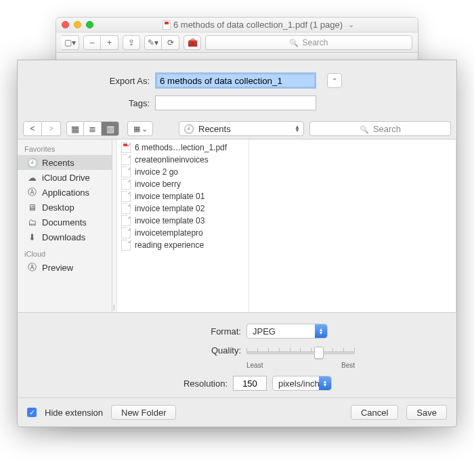 Image resolution: width=474 pixels, height=476 pixels. What do you see at coordinates (114, 307) in the screenshot?
I see `resize-handle-icon: ||` at bounding box center [114, 307].